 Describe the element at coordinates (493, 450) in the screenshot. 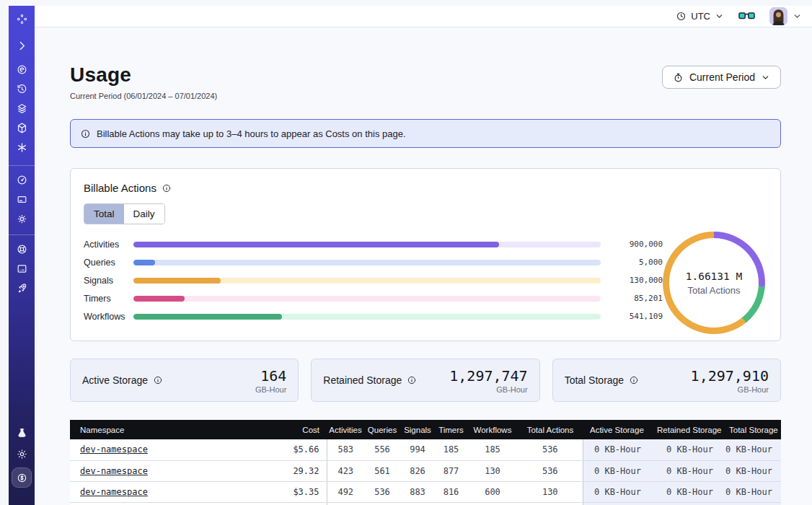

I see `cell-workflows: 185` at that location.